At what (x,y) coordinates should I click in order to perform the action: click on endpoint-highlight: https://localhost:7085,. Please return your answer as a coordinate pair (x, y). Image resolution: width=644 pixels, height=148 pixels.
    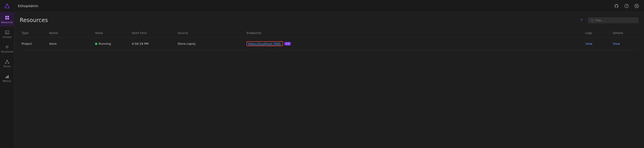
    Looking at the image, I should click on (265, 44).